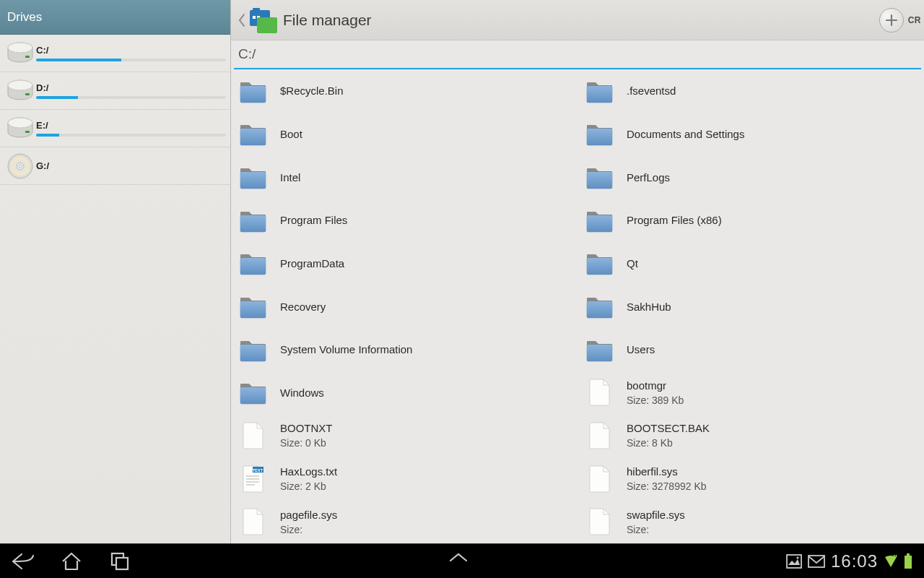  I want to click on drive-label: E:/, so click(131, 126).